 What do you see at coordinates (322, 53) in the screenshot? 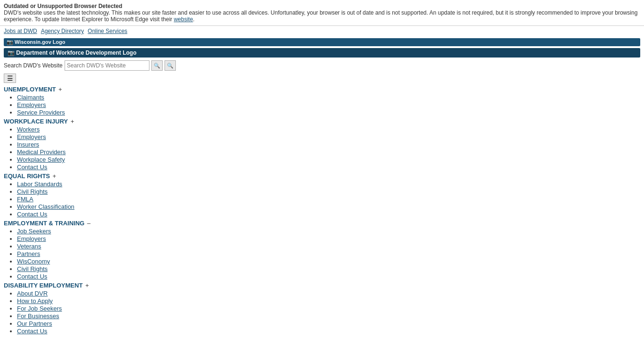
I see `dwd-logo: 📷 Department of Workforce Development Lo…` at bounding box center [322, 53].